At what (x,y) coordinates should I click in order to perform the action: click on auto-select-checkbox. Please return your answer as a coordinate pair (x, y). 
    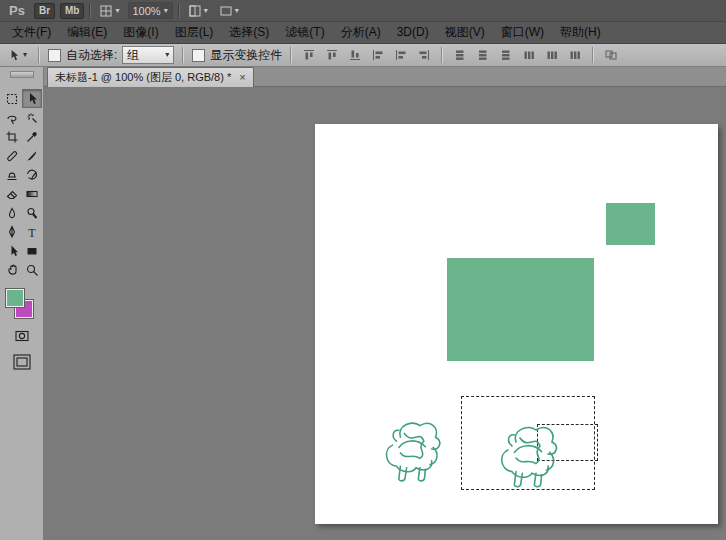
    Looking at the image, I should click on (54, 56).